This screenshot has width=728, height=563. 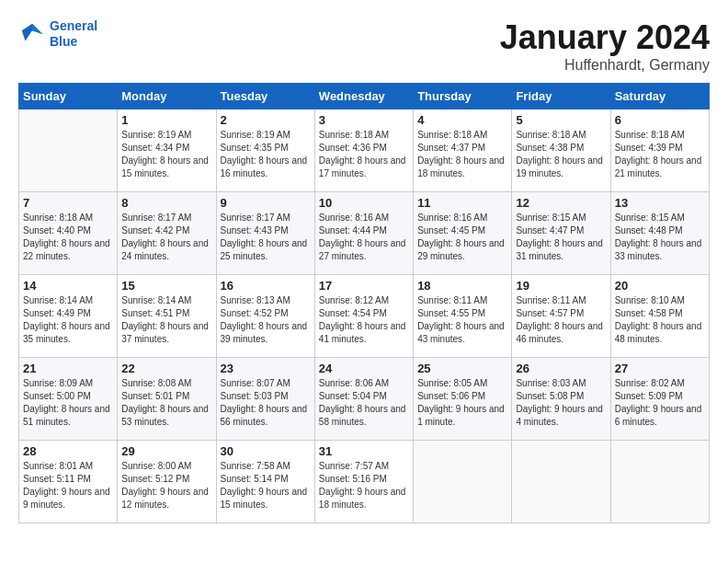 What do you see at coordinates (462, 120) in the screenshot?
I see `day-number: 4` at bounding box center [462, 120].